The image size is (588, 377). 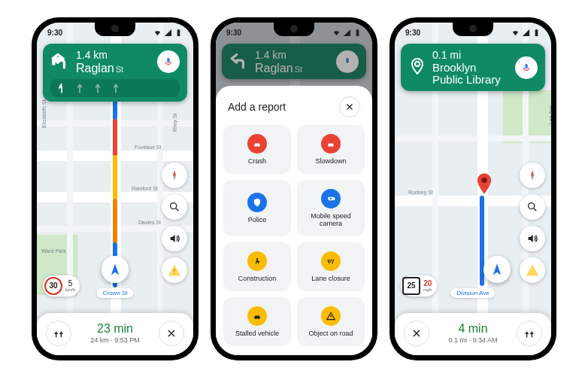 What do you see at coordinates (331, 149) in the screenshot?
I see `report-slowdown: Slowdown` at bounding box center [331, 149].